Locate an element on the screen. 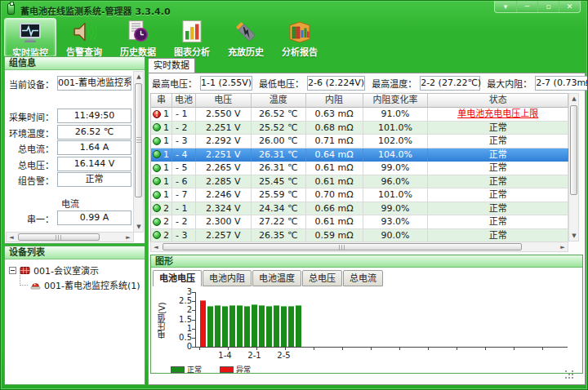  resize-grip is located at coordinates (566, 371).